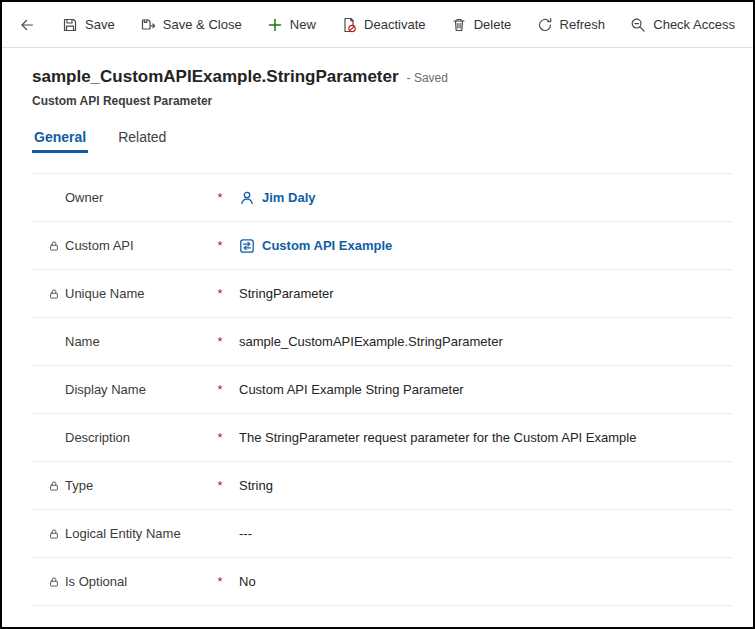 The width and height of the screenshot is (755, 629). What do you see at coordinates (545, 25) in the screenshot?
I see `refresh-icon` at bounding box center [545, 25].